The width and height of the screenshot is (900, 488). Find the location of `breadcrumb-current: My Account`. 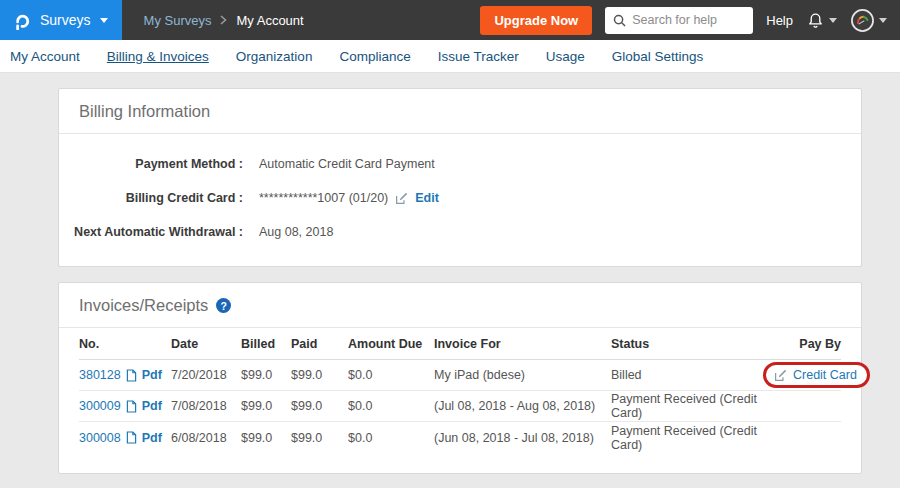

breadcrumb-current: My Account is located at coordinates (270, 20).